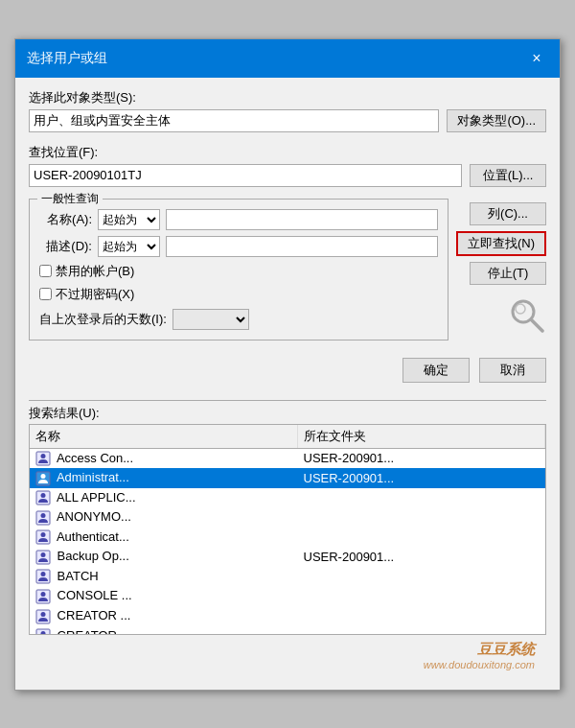  What do you see at coordinates (527, 316) in the screenshot?
I see `search-icon` at bounding box center [527, 316].